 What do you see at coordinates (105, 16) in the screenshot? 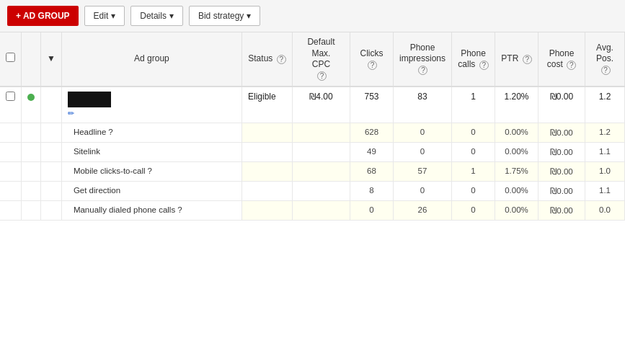
I see `edit-button: Edit ▾` at bounding box center [105, 16].